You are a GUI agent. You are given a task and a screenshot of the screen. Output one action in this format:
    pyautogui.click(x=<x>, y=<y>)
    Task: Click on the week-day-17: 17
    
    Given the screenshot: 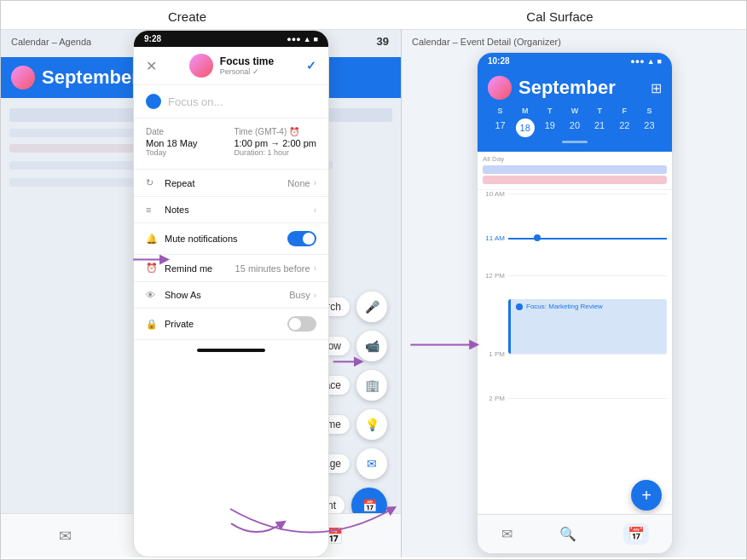 What is the action you would take?
    pyautogui.click(x=500, y=128)
    